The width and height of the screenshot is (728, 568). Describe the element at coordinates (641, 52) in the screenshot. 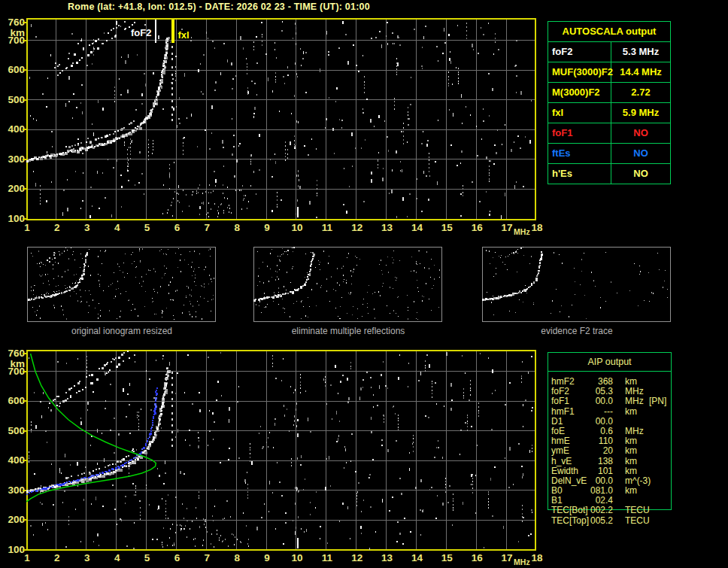

I see `autoscala-row-value: 5.3 MHz` at that location.